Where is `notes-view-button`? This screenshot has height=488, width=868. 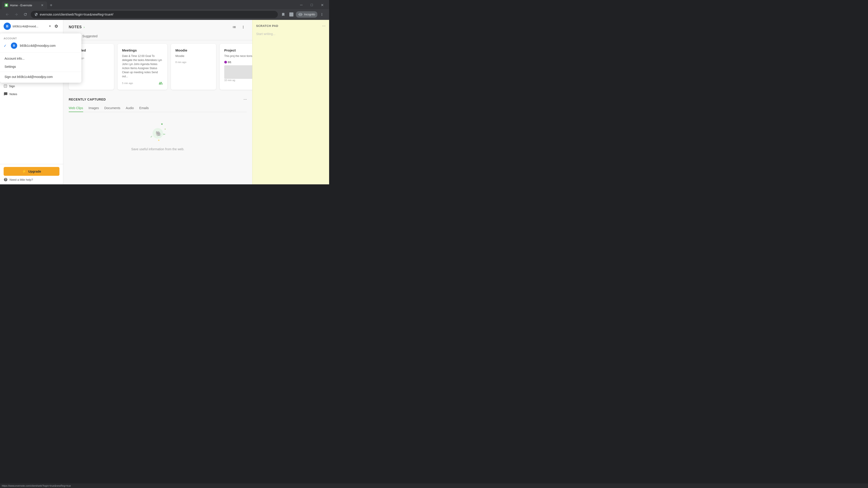 notes-view-button is located at coordinates (234, 27).